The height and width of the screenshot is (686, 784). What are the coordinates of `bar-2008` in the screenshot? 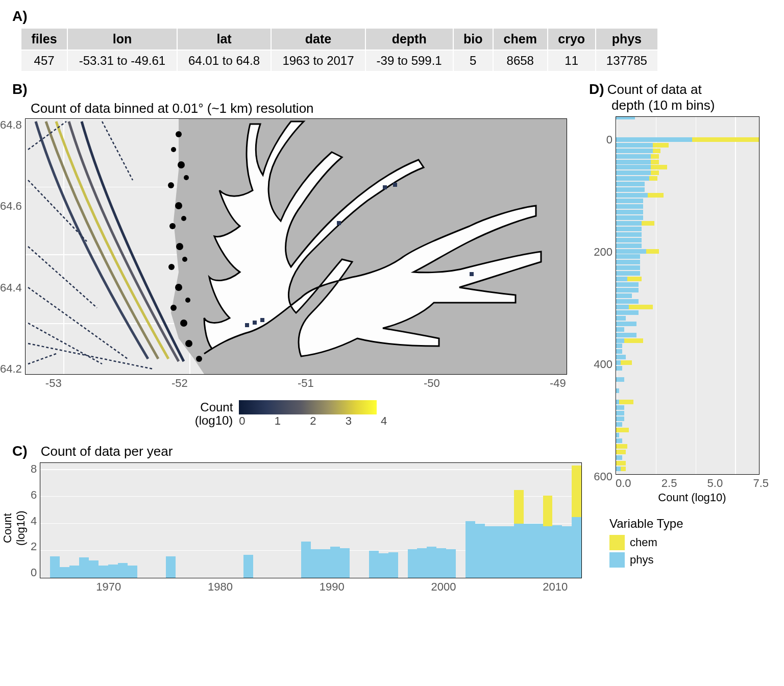 It's located at (490, 552).